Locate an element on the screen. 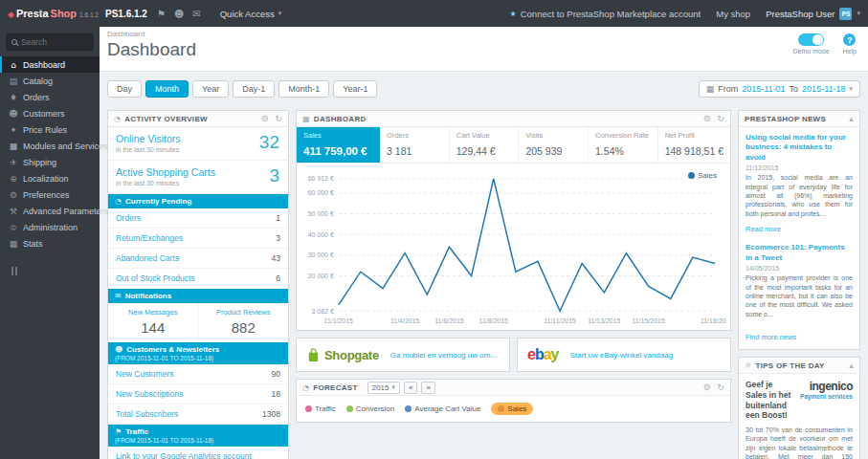  sidebar-search is located at coordinates (50, 42).